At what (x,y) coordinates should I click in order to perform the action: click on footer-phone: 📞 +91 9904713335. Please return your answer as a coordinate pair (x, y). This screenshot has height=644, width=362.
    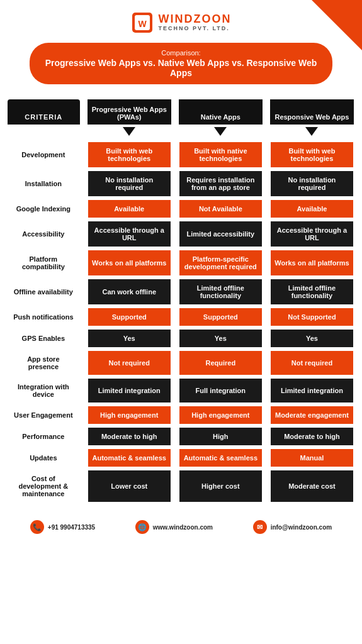
    Looking at the image, I should click on (63, 527).